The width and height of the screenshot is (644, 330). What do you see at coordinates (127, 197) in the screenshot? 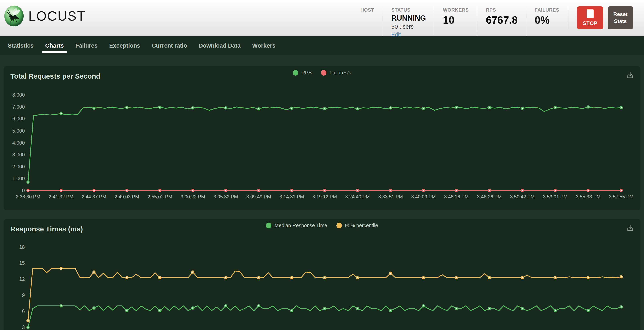
I see `x-axis-tick: 2:49:03 PM` at bounding box center [127, 197].